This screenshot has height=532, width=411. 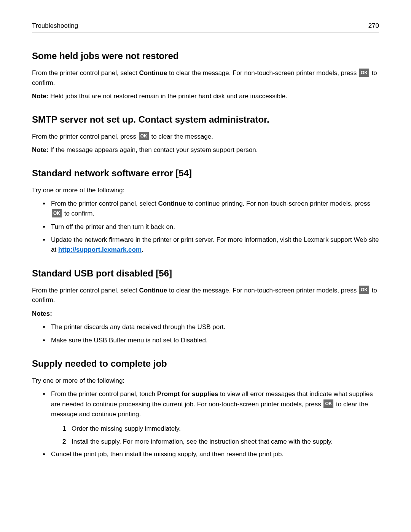 I want to click on list-item: Turn off the printer and then turn it ba…, so click(x=214, y=227).